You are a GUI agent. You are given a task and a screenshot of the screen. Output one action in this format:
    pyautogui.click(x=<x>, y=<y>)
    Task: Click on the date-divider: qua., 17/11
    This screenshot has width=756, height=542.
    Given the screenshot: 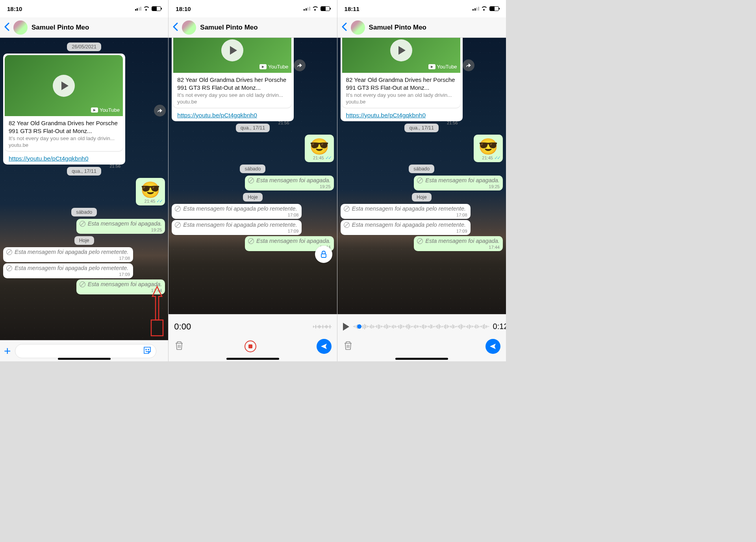 What is the action you would take?
    pyautogui.click(x=84, y=171)
    